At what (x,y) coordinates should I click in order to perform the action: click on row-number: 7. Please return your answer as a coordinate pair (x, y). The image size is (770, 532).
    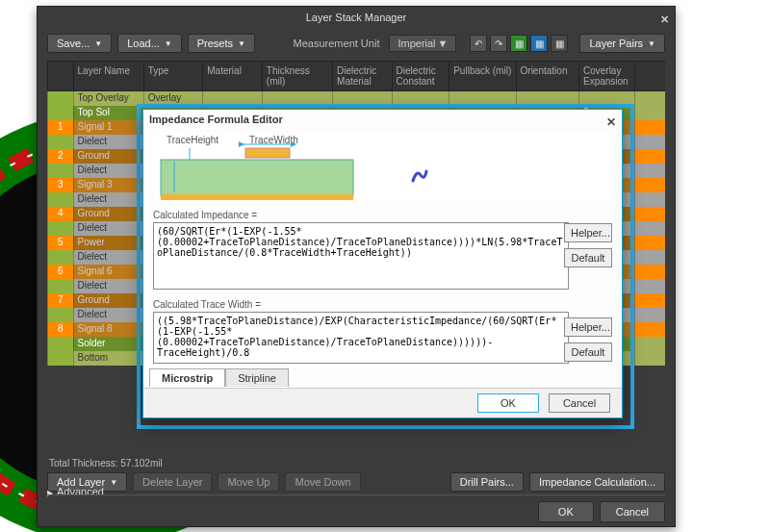
    Looking at the image, I should click on (60, 300).